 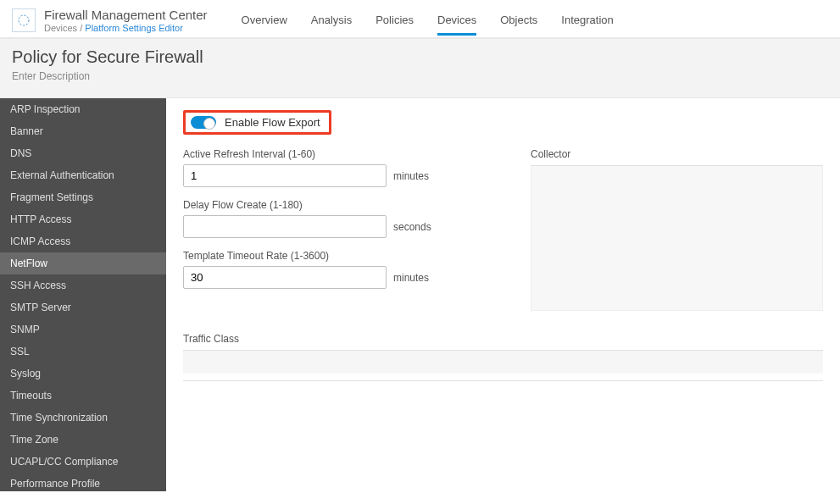 I want to click on sidebar-item-ucapl-cc-compliance: UCAPL/CC Compliance, so click(x=83, y=462).